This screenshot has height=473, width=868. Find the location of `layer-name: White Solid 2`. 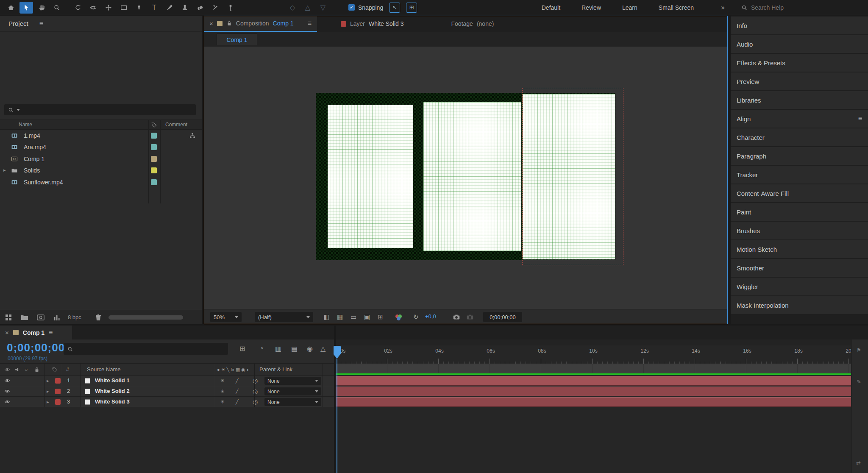

layer-name: White Solid 2 is located at coordinates (112, 391).